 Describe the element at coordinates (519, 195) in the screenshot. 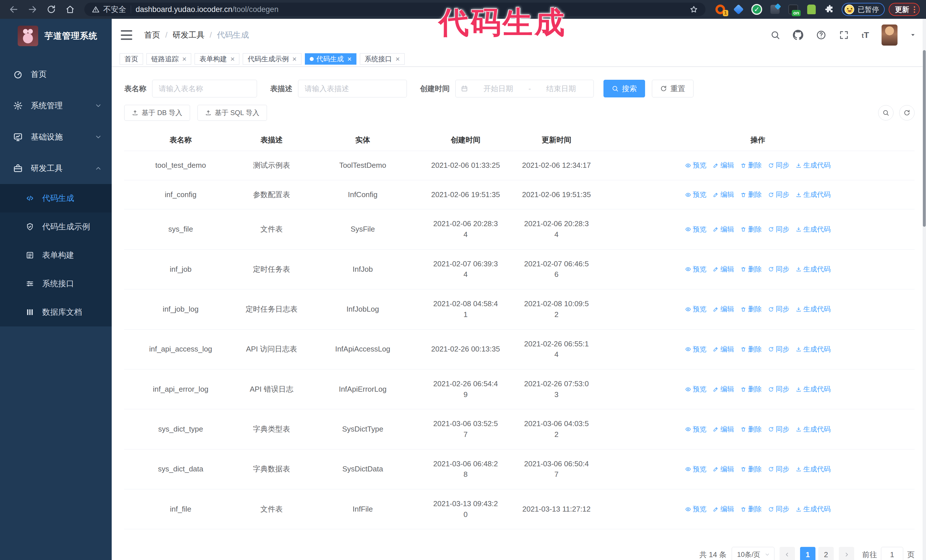

I see `table-row: inf_config参数配置表InfConfig2021-02-06 19:51…` at that location.